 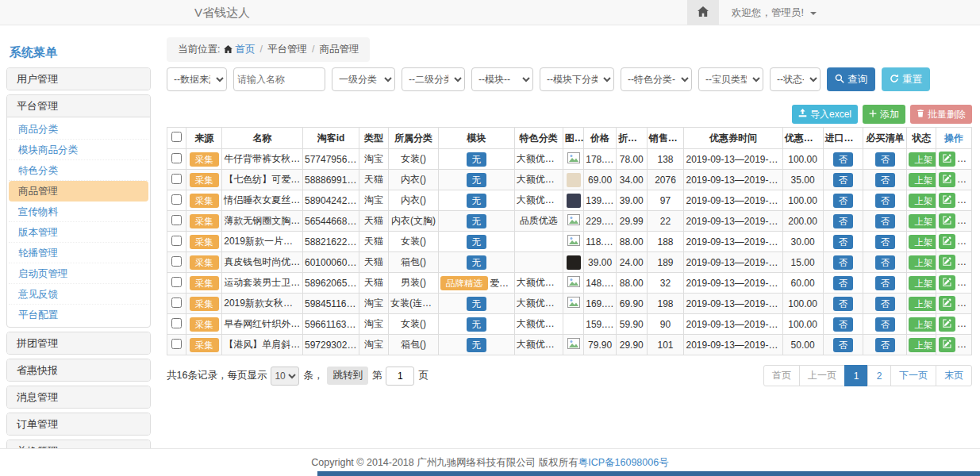 I want to click on sidebar-item: 商品管理, so click(x=79, y=191).